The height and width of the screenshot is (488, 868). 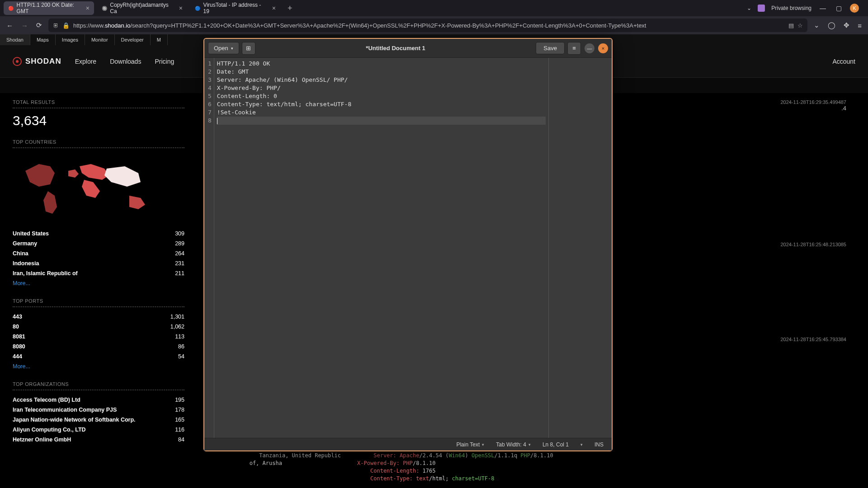 I want to click on url-bar: ⛨ 🔒 https://www.shodan.io/search?query=H…, so click(x=428, y=25).